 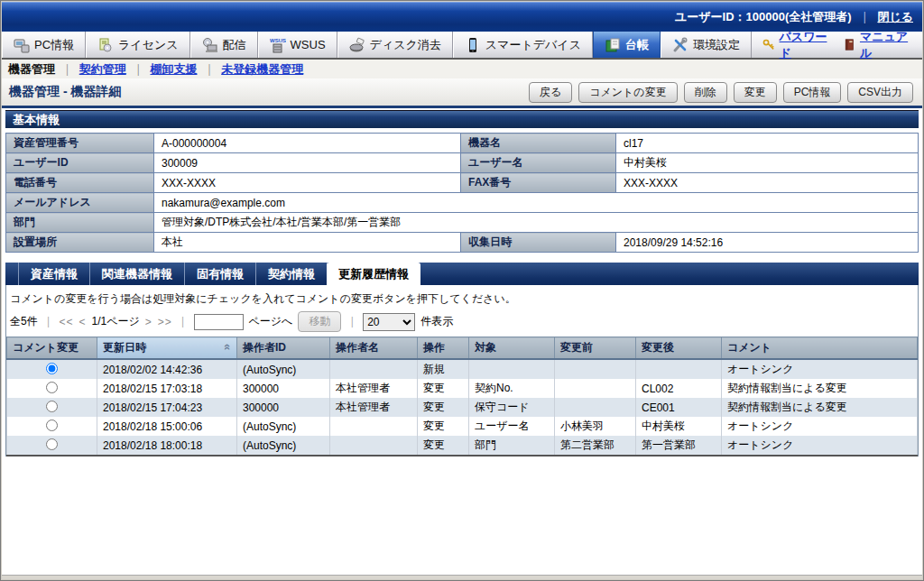 What do you see at coordinates (444, 348) in the screenshot?
I see `col-header-operation: 操作` at bounding box center [444, 348].